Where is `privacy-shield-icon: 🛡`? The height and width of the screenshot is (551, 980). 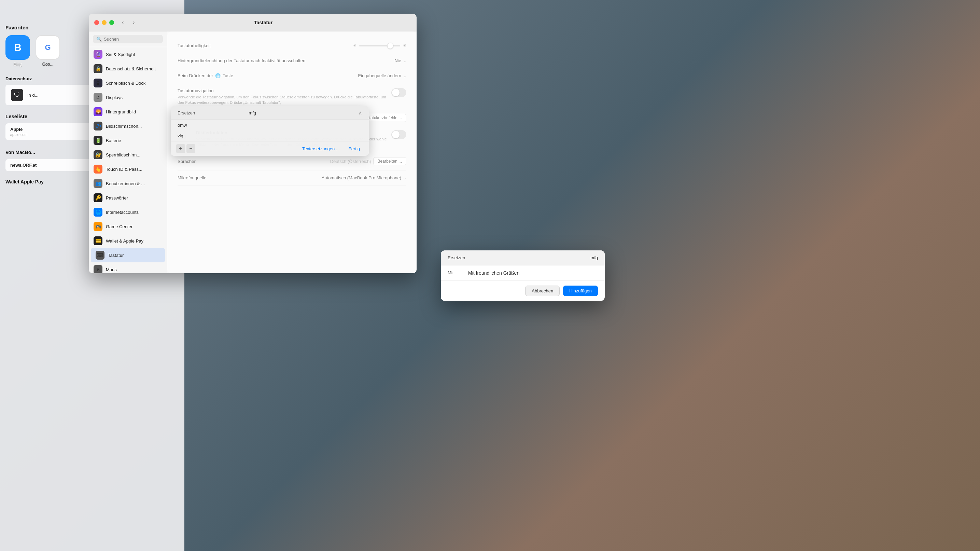
privacy-shield-icon: 🛡 is located at coordinates (17, 95).